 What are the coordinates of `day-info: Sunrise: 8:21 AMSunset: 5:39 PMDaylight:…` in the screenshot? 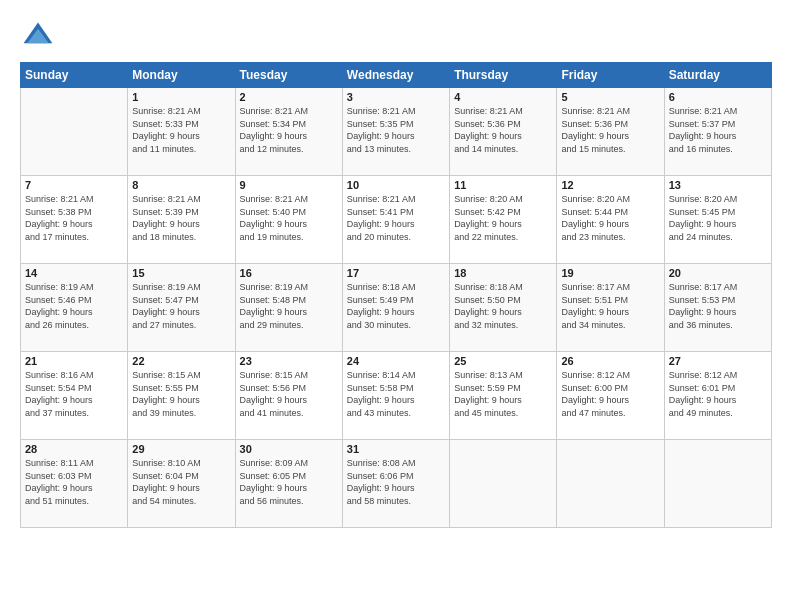 It's located at (181, 218).